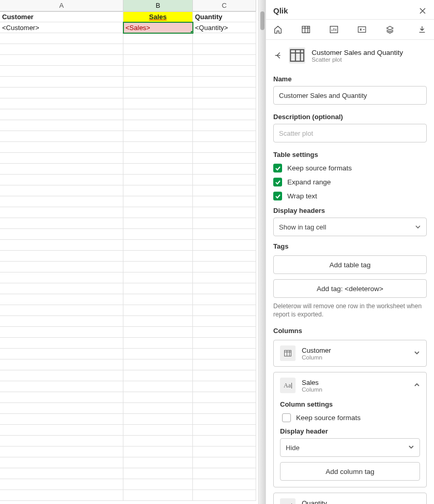 Image resolution: width=434 pixels, height=504 pixels. I want to click on chevron-down-icon, so click(417, 502).